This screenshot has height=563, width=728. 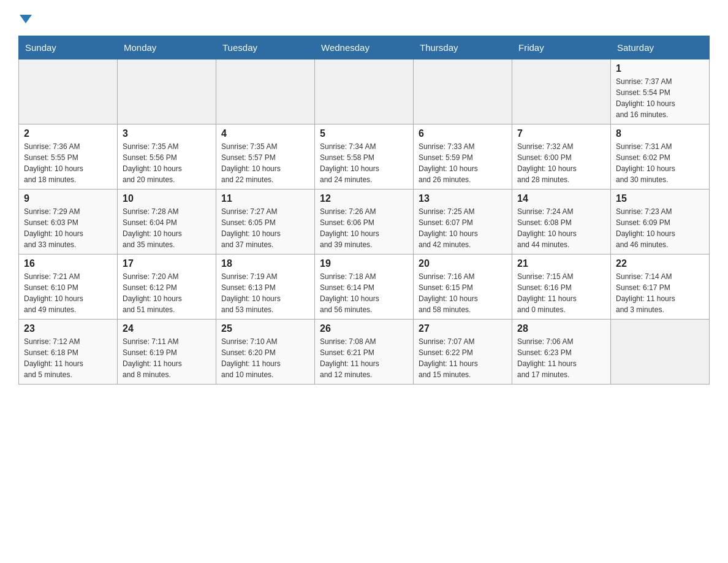 What do you see at coordinates (265, 199) in the screenshot?
I see `day-number: 11` at bounding box center [265, 199].